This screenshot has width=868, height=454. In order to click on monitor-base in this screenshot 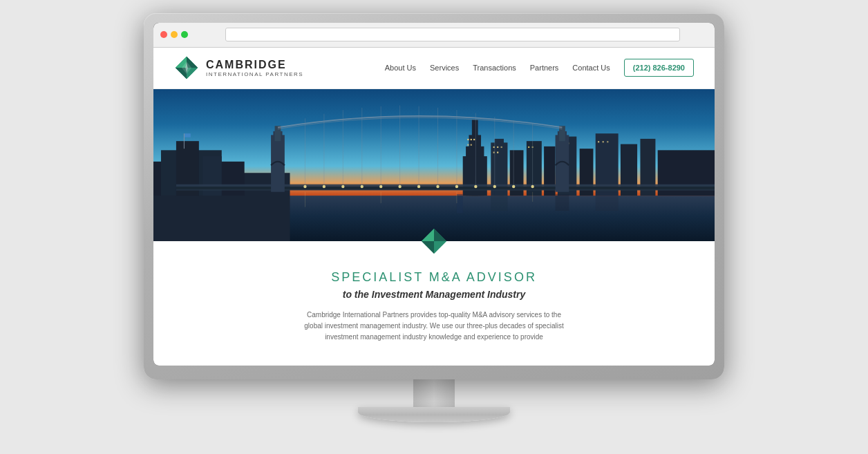, I will do `click(434, 415)`.